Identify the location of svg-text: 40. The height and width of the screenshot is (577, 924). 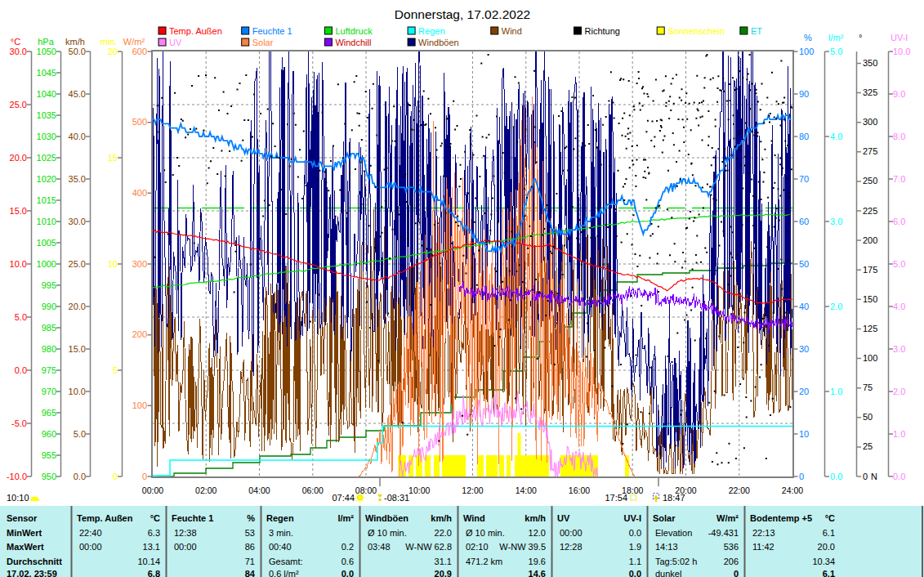
(804, 306).